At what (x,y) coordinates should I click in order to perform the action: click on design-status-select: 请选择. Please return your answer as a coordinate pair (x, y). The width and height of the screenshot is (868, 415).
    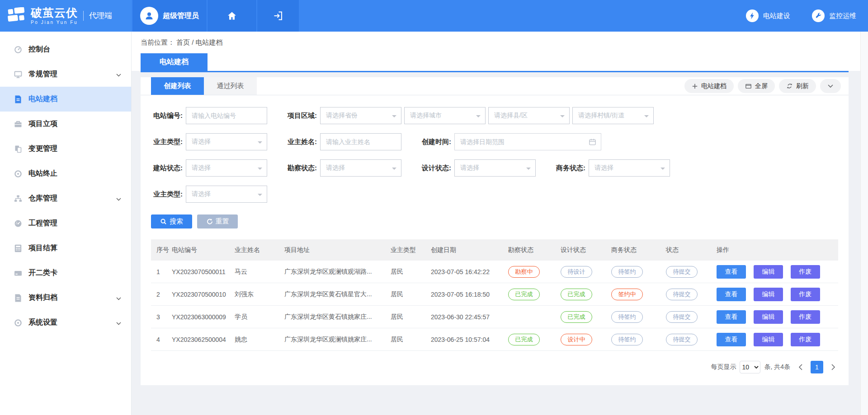
    Looking at the image, I should click on (495, 168).